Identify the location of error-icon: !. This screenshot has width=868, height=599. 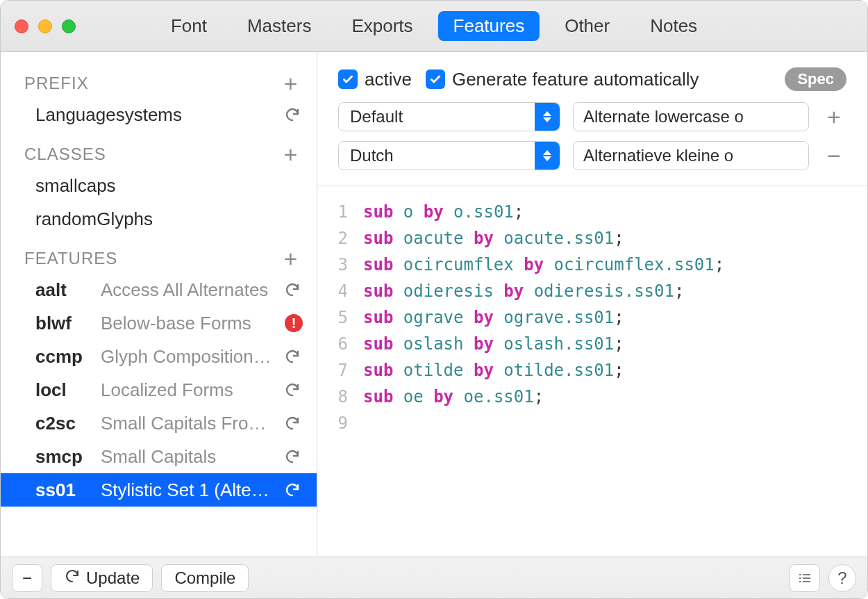
(294, 323).